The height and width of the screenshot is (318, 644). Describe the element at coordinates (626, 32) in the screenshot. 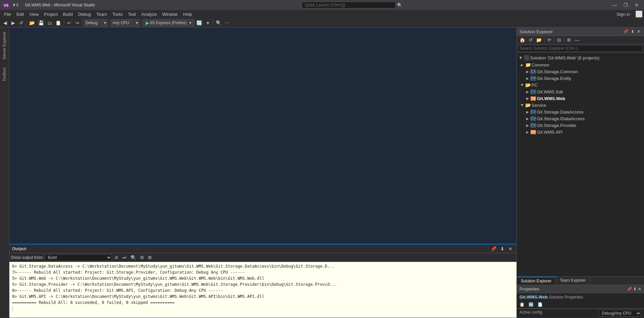

I see `se-pin-button: 📌` at that location.